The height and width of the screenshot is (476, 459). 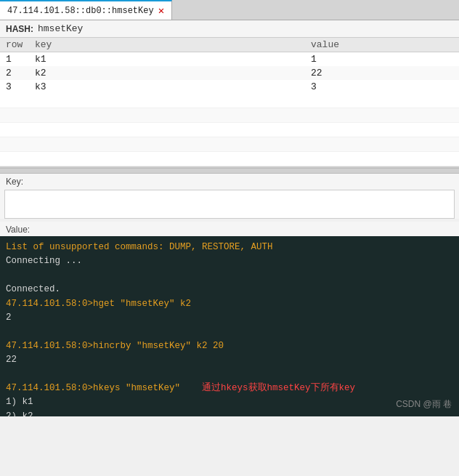 What do you see at coordinates (230, 45) in the screenshot?
I see `table-header-row: row key value` at bounding box center [230, 45].